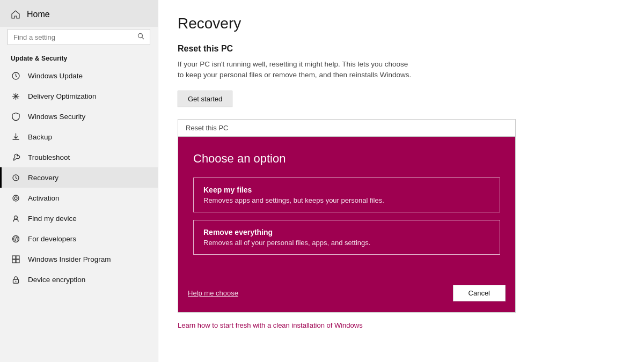 This screenshot has width=644, height=362. Describe the element at coordinates (43, 178) in the screenshot. I see `recovery-label: Recovery` at that location.